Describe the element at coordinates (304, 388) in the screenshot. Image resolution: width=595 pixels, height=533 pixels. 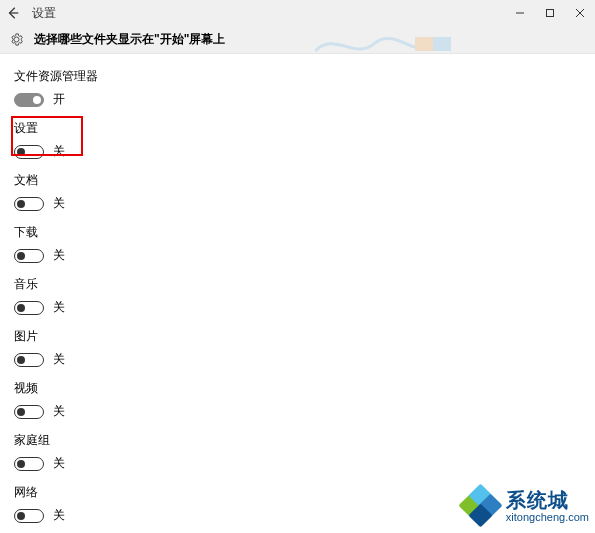
I see `option-label: 视频` at that location.